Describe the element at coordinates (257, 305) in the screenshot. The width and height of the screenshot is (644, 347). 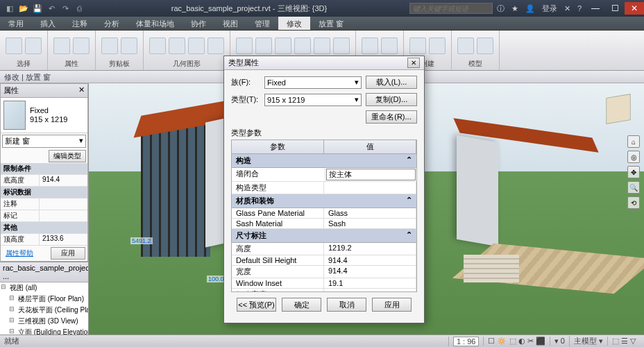
I see `preview-button: << 预览(P)` at that location.